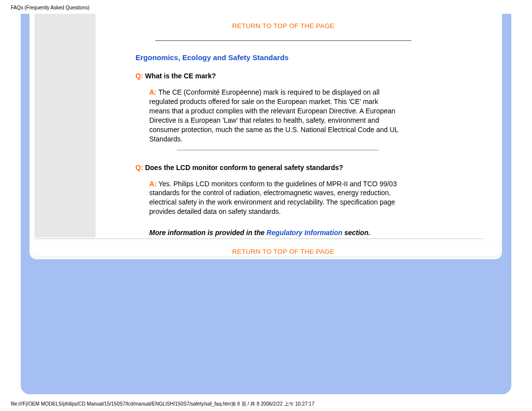 The image size is (532, 411). Describe the element at coordinates (290, 233) in the screenshot. I see `more-info-line: More information is provided in the Regu…` at that location.